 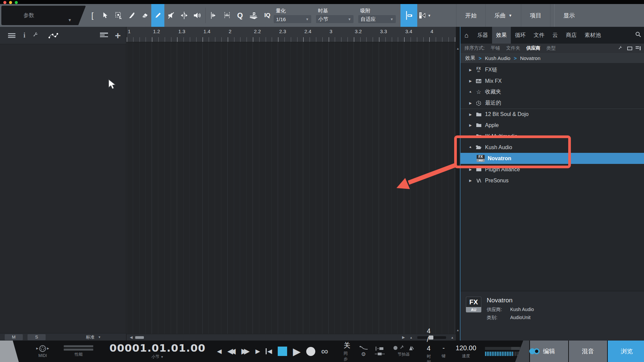 I want to click on chevron-down-icon: ▼, so click(x=99, y=337).